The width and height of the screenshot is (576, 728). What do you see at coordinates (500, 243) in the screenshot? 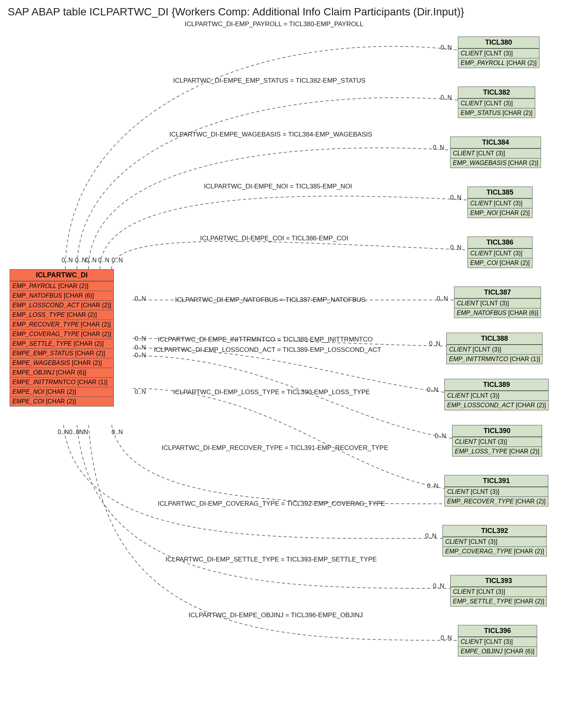
I see `entity-header: TICL386` at bounding box center [500, 243].